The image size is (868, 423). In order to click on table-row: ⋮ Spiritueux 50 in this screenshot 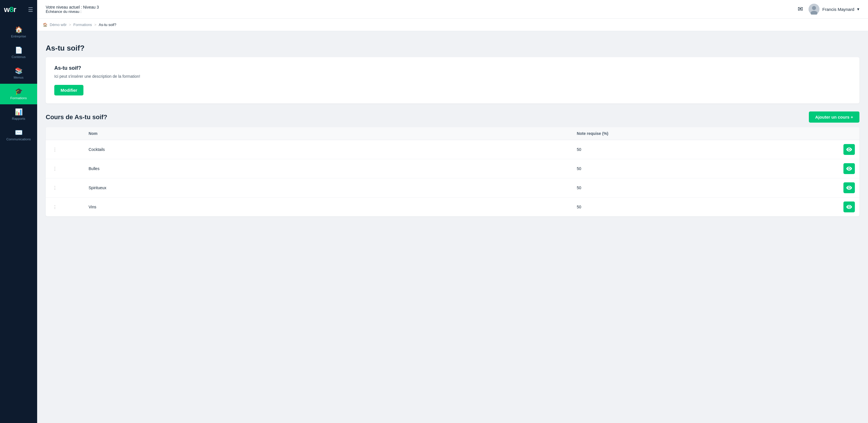, I will do `click(453, 188)`.